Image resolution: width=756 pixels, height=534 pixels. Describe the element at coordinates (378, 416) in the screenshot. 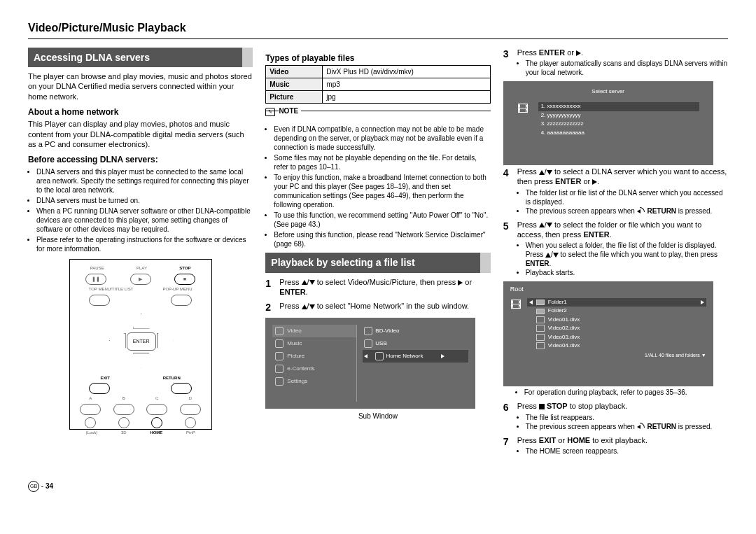

I see `sub-window-caption: Sub Window` at that location.